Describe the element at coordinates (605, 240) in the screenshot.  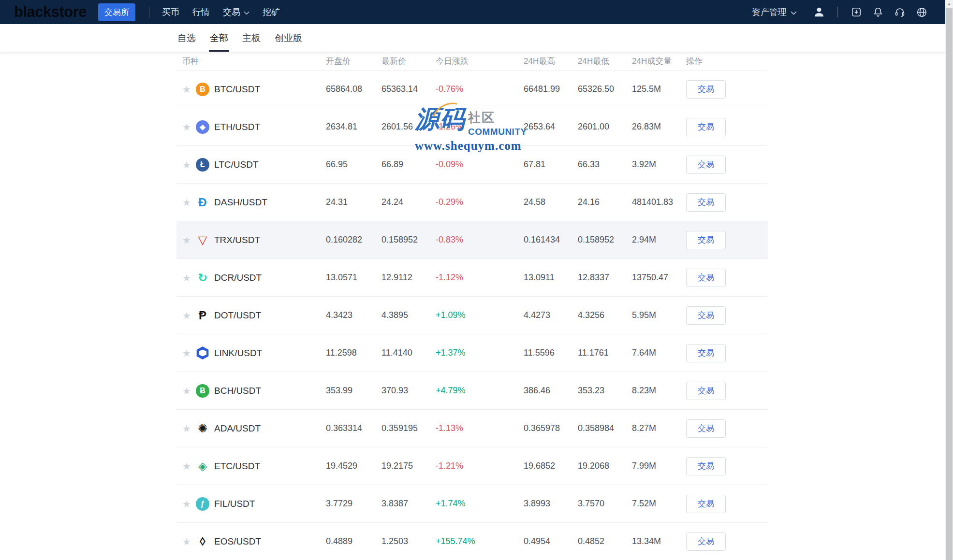
I see `low-24h: 0.158952` at that location.